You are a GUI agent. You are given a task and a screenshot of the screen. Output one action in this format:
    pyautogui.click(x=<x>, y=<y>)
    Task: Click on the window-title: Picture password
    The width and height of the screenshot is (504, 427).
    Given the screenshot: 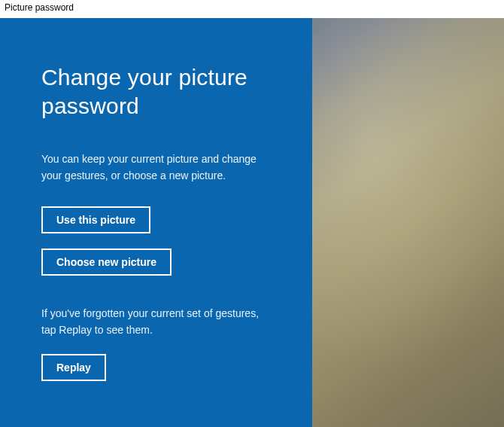 What is the action you would take?
    pyautogui.click(x=39, y=8)
    